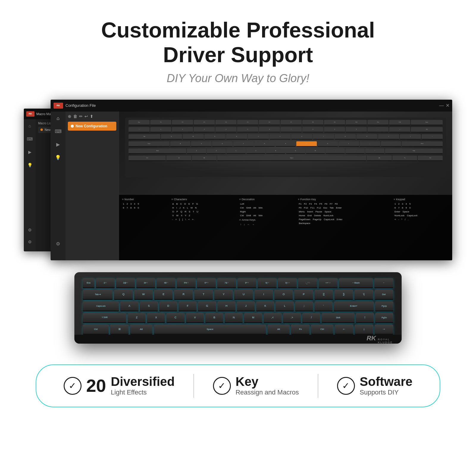 The image size is (476, 476). I want to click on page-title: Customizable Professional Driver Support, so click(238, 43).